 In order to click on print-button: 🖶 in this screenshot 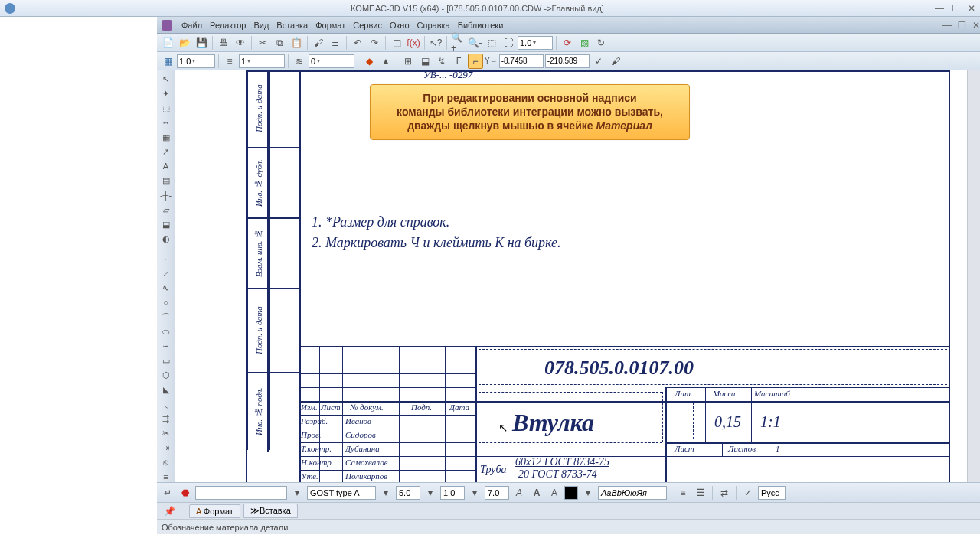, I will do `click(224, 43)`.